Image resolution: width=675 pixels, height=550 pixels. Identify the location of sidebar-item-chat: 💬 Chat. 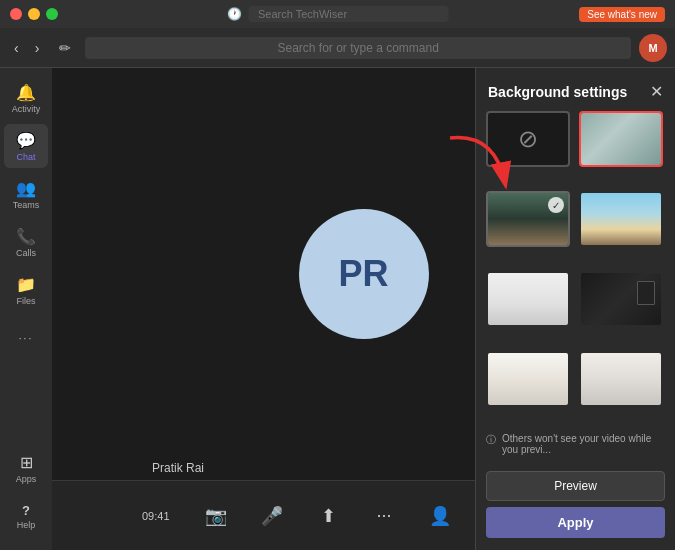
(26, 146).